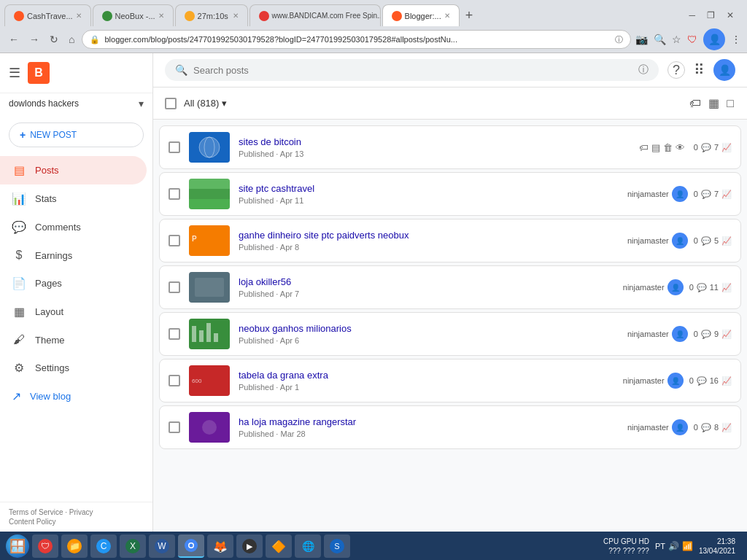 Image resolution: width=747 pixels, height=560 pixels. I want to click on content-policy-link: Content Policy, so click(76, 522).